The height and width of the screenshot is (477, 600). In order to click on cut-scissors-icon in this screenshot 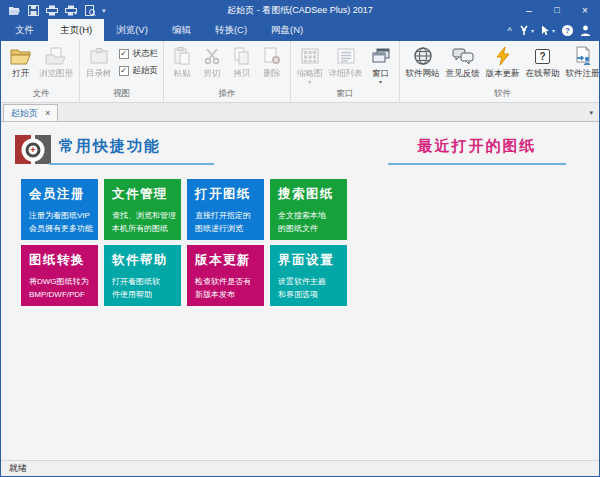, I will do `click(212, 56)`.